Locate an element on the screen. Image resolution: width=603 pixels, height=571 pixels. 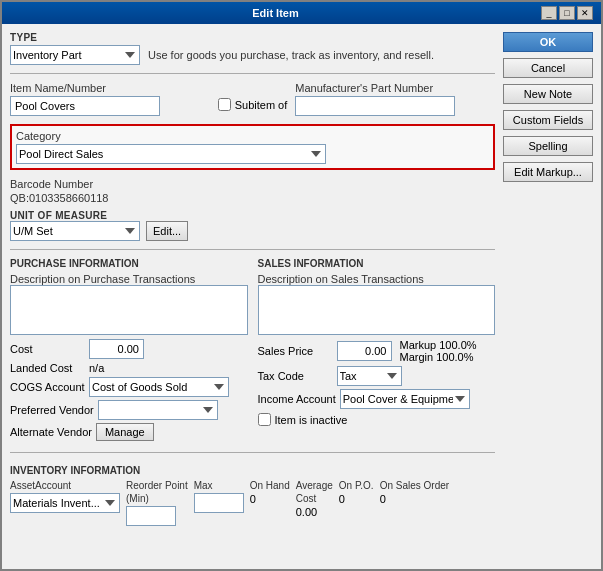
type-section: TYPE Inventory Part Use for goods you pu… is located at coordinates (252, 48).